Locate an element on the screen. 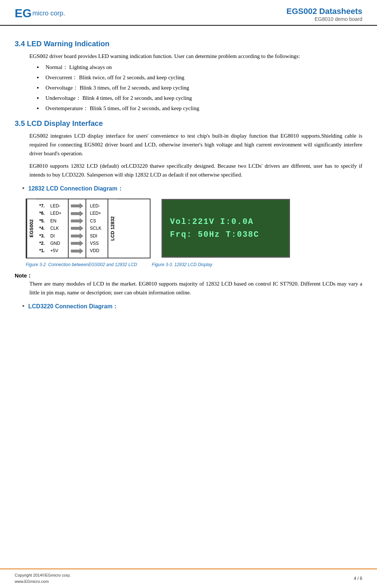  conn-right-label: LCD 12832 is located at coordinates (112, 228).